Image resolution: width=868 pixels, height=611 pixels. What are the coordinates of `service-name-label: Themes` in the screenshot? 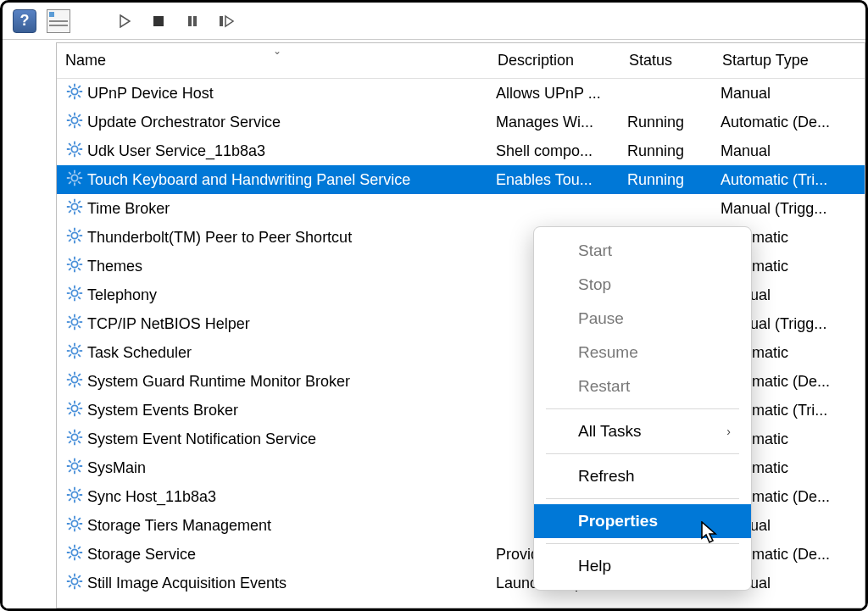 It's located at (115, 266).